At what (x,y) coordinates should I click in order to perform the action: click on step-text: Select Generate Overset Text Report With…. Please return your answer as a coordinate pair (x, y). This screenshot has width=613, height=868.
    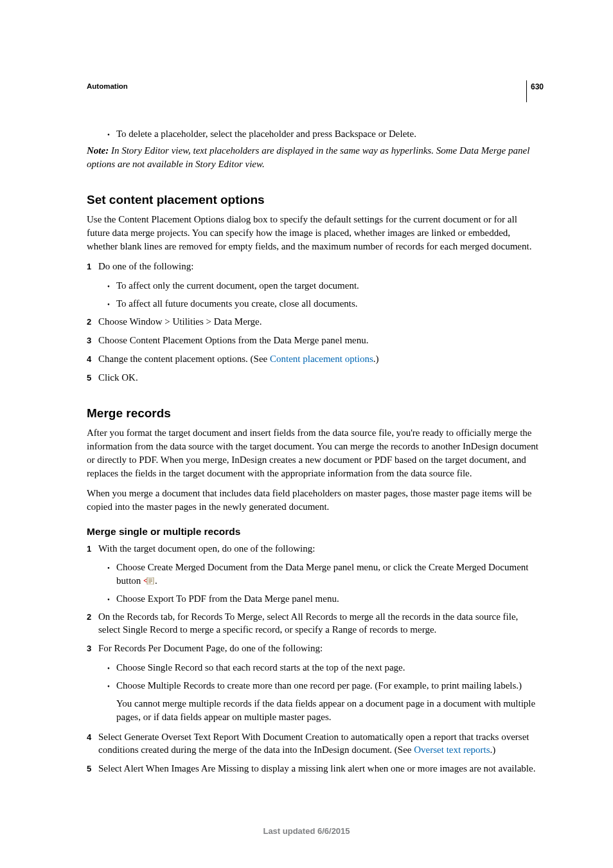
    Looking at the image, I should click on (320, 743).